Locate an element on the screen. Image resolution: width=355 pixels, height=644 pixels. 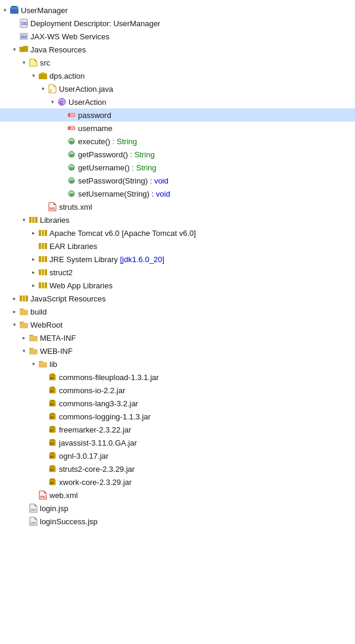
tree-item-label: login.jsp is located at coordinates (54, 509).